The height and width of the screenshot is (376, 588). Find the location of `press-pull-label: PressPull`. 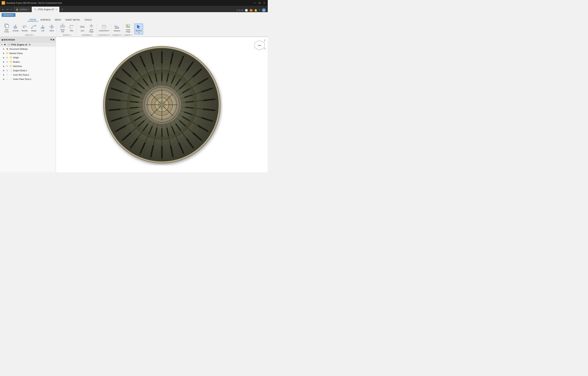

press-pull-label: PressPull is located at coordinates (63, 31).